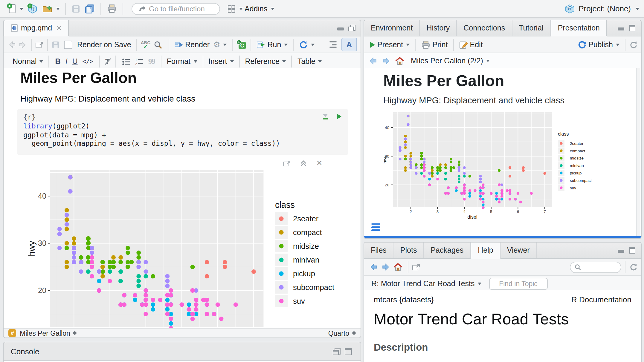 This screenshot has width=644, height=362. I want to click on table-menu: Table, so click(310, 61).